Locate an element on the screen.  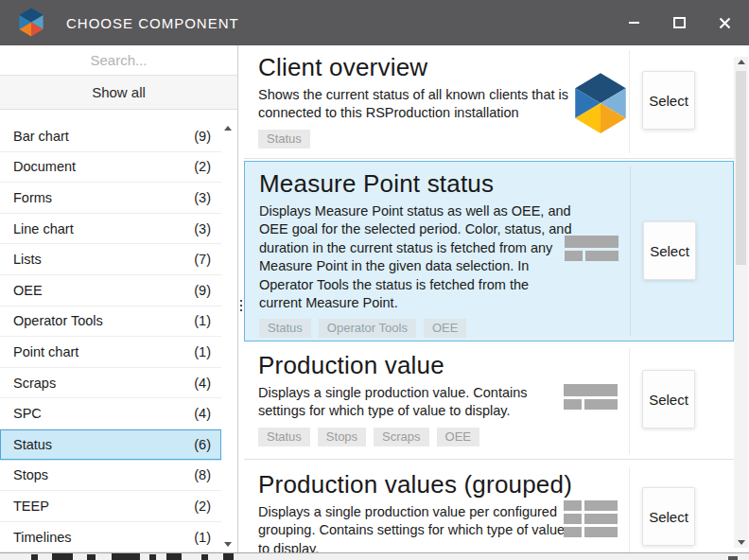
category-label: Timelines is located at coordinates (104, 537).